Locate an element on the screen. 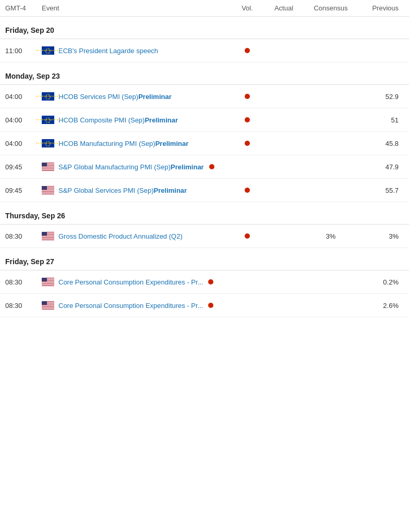  table-row: 04:00★★★★★★★★★★★★HCOB Services PMI (Sep)… is located at coordinates (204, 97).